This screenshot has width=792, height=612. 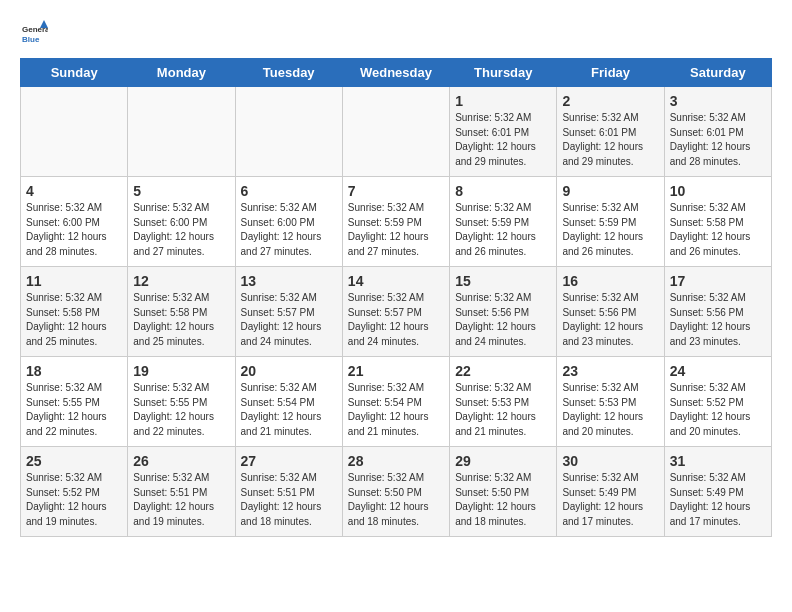 I want to click on week-row-2: 11Sunrise: 5:32 AM Sunset: 5:58 PM Dayli…, so click(x=396, y=312).